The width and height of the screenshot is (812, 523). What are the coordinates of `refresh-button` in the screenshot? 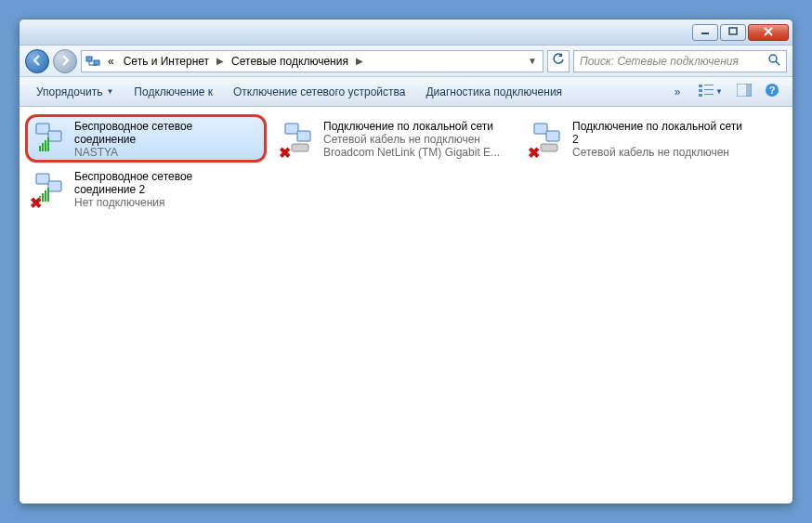 It's located at (558, 61).